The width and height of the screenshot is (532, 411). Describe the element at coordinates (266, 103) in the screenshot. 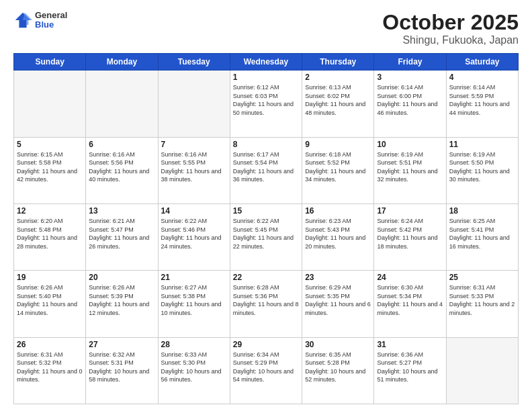

I see `calendar-cell: 1Sunrise: 6:12 AM Sunset: 6:03 PM Daylig…` at that location.